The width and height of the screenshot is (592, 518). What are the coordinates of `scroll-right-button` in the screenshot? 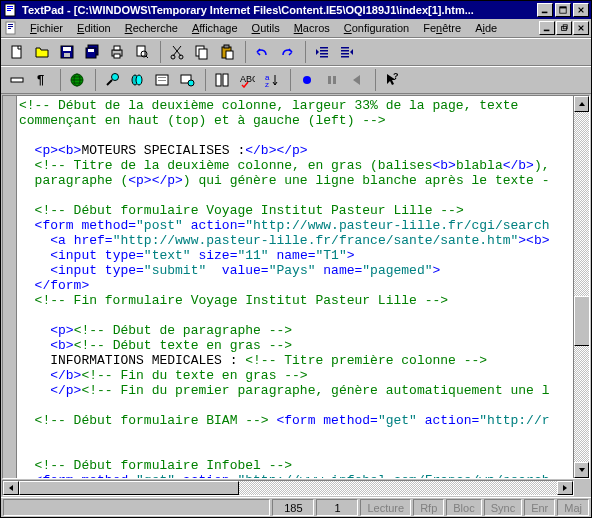 It's located at (565, 488).